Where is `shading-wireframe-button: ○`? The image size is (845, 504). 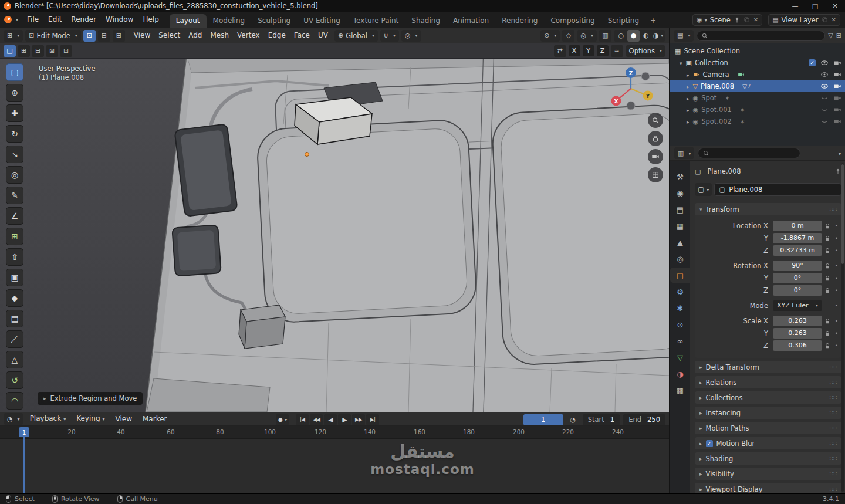 shading-wireframe-button: ○ is located at coordinates (621, 36).